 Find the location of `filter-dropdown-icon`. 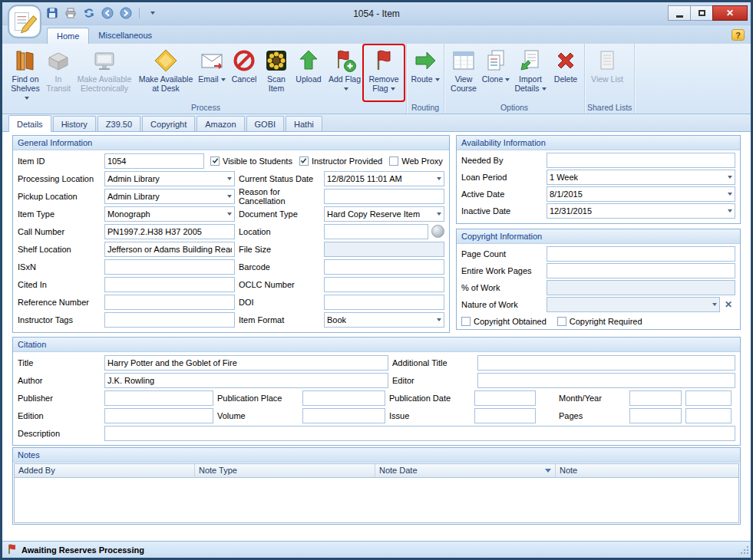

filter-dropdown-icon is located at coordinates (548, 471).